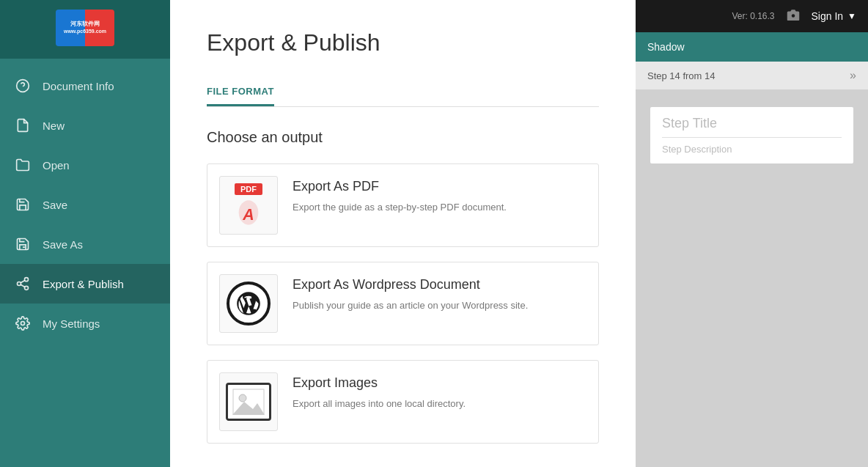 This screenshot has width=868, height=467. What do you see at coordinates (752, 47) in the screenshot?
I see `teal-bar: Shadow` at bounding box center [752, 47].